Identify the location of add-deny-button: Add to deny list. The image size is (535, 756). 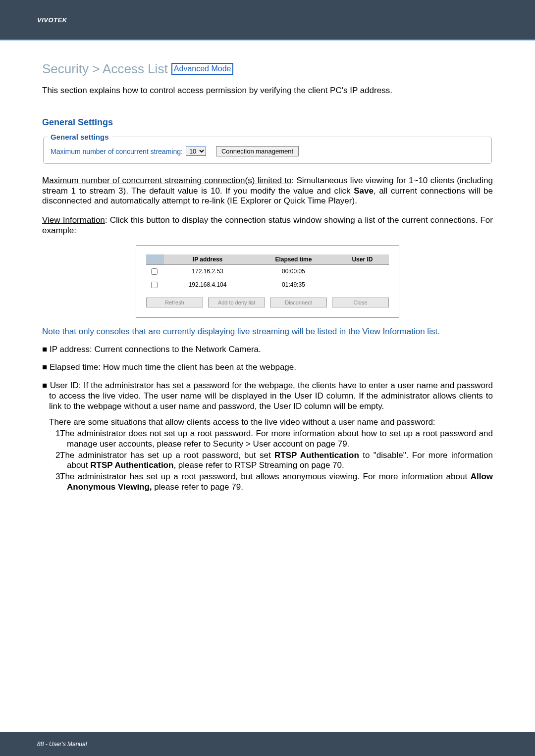
(237, 302).